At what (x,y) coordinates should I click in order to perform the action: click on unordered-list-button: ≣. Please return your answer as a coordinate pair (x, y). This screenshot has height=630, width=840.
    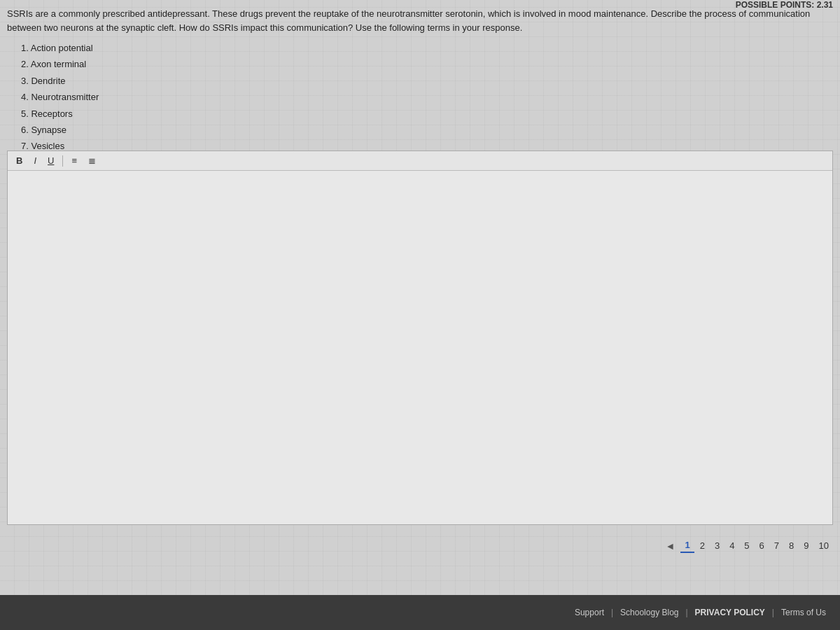
    Looking at the image, I should click on (92, 161).